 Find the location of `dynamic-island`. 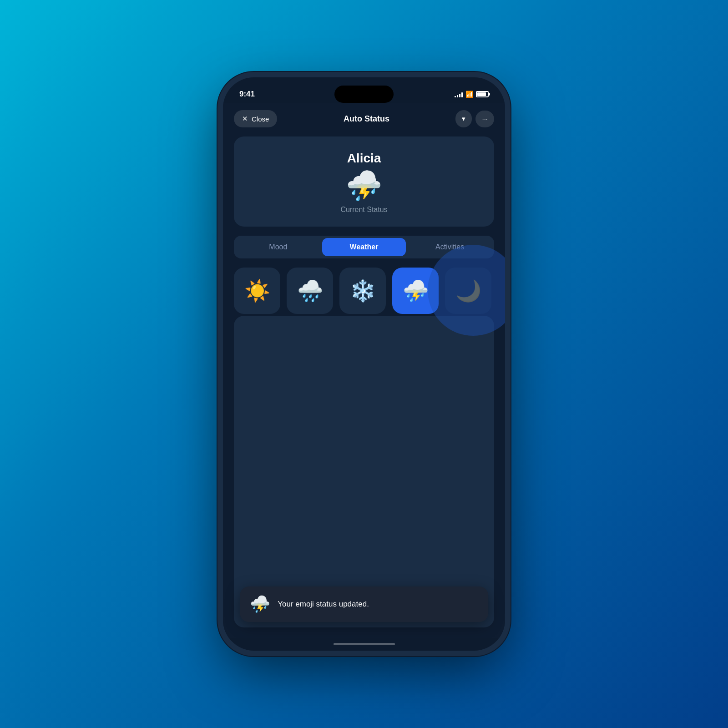

dynamic-island is located at coordinates (364, 94).